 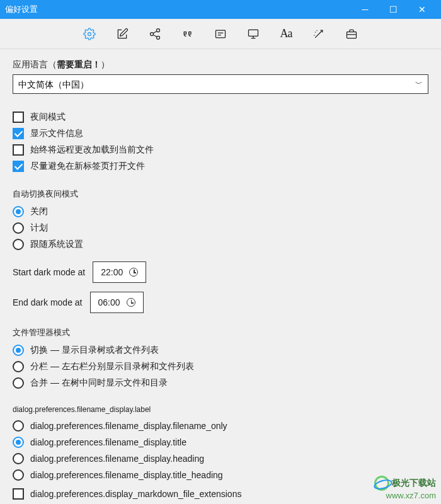 What do you see at coordinates (220, 272) in the screenshot?
I see `start-dark-row: Start dark mode at 22:00` at bounding box center [220, 272].